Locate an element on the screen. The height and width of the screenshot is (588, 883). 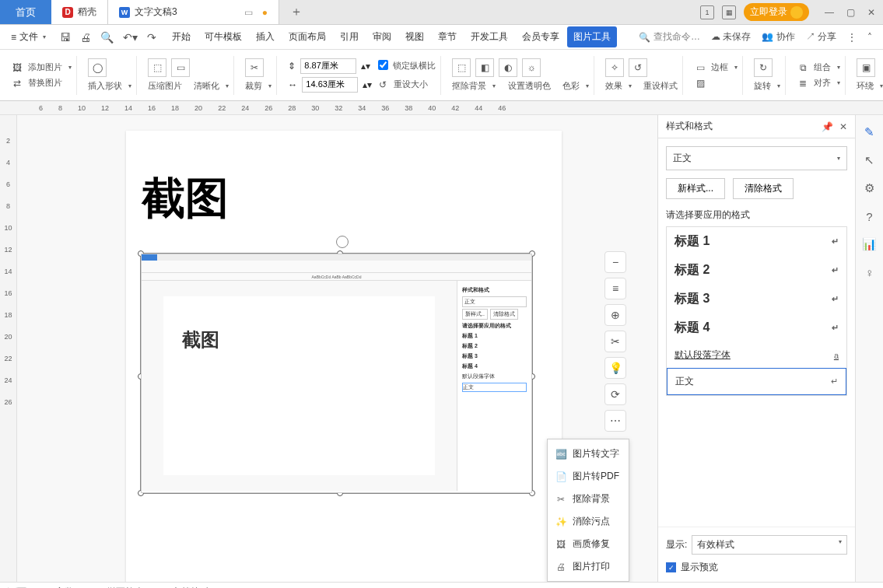
ctx-item-4: 🖼画质修复 is located at coordinates (588, 544).